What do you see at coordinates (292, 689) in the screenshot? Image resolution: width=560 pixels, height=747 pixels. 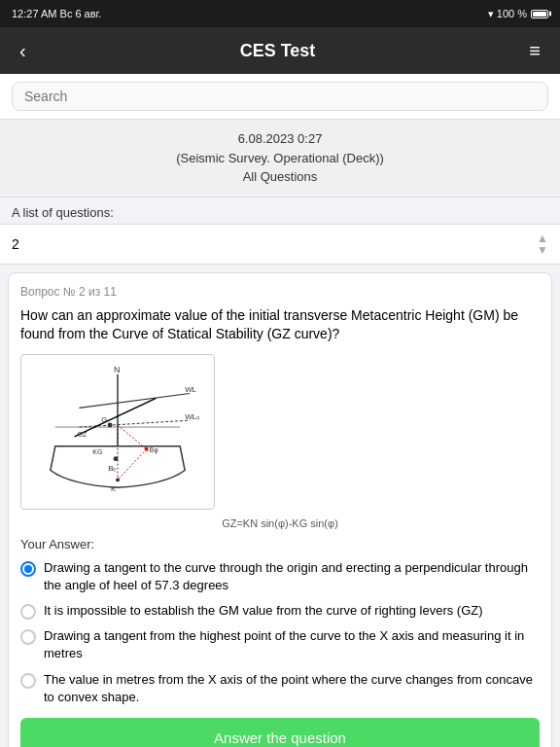 I see `answer-text-d: The value in metres from the X axis of t…` at bounding box center [292, 689].